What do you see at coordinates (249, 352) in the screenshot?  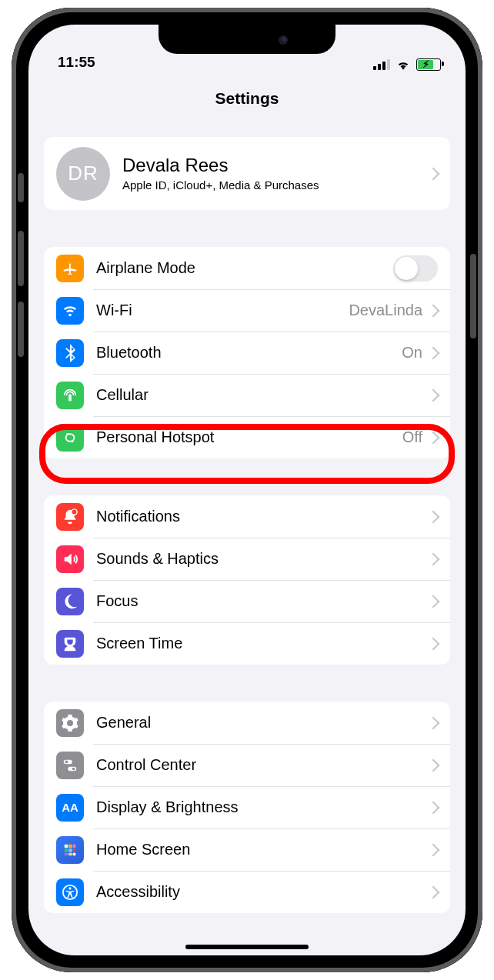 I see `row-label: Bluetooth` at bounding box center [249, 352].